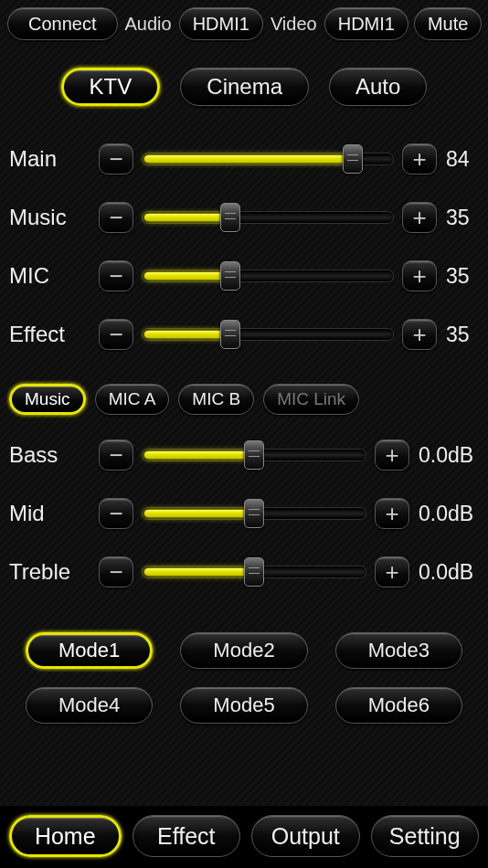 This screenshot has width=488, height=868. Describe the element at coordinates (48, 399) in the screenshot. I see `subtab-music: Music` at that location.